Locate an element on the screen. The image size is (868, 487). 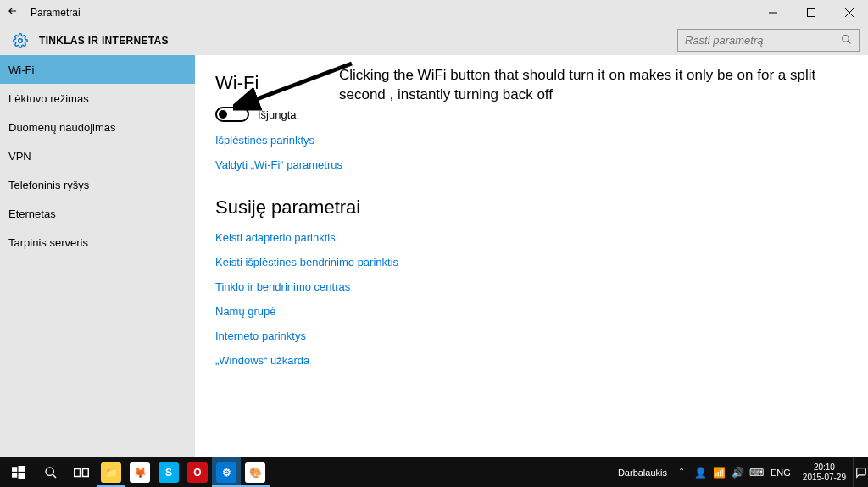
link-adapter-options: Keisti adapterio parinktis is located at coordinates (531, 237).